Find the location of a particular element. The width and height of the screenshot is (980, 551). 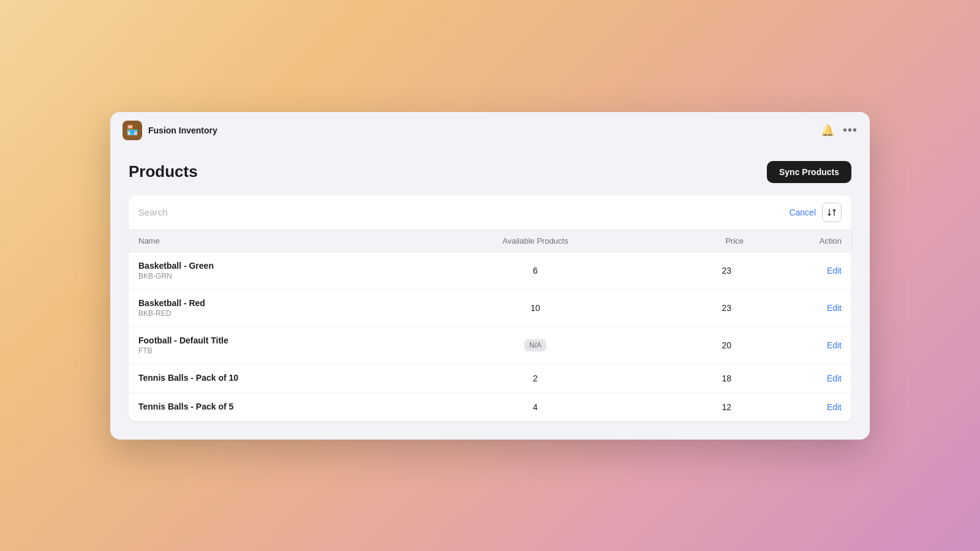

product-info: Basketball - Red BKB-RED is located at coordinates (294, 308).